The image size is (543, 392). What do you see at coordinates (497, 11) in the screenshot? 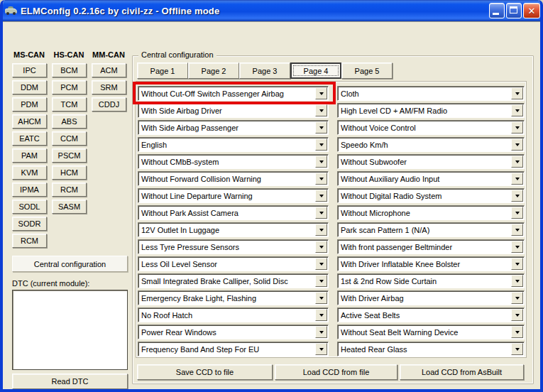
I see `minimize-button` at bounding box center [497, 11].